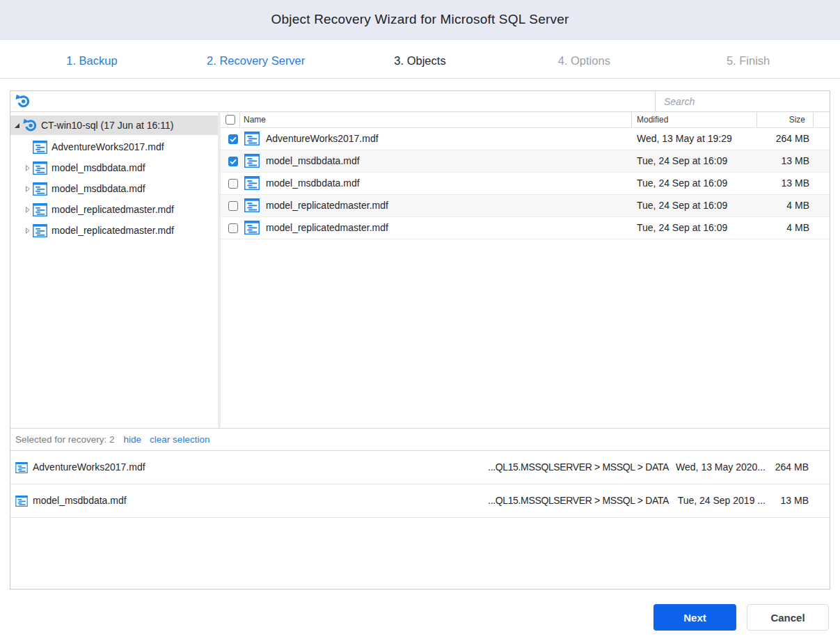  Describe the element at coordinates (133, 440) in the screenshot. I see `hide-link: hide` at that location.